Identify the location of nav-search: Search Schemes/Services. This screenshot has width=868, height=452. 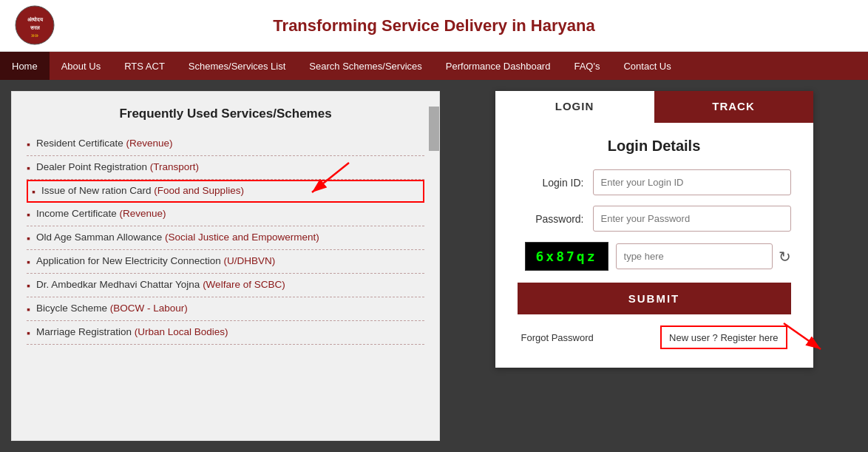
(365, 66).